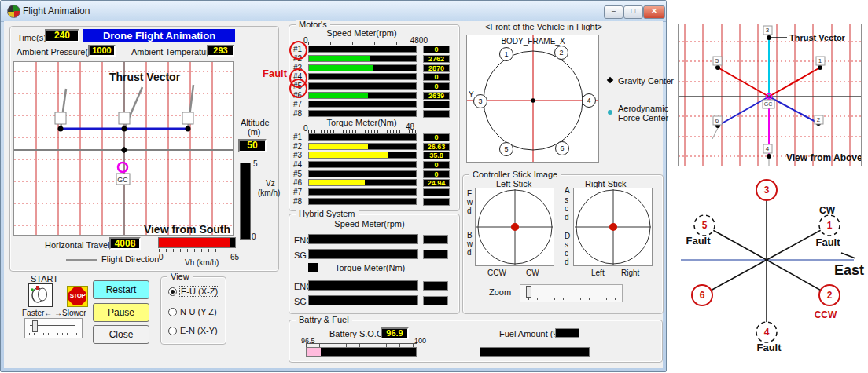 Image resolution: width=868 pixels, height=373 pixels. What do you see at coordinates (363, 131) in the screenshot?
I see `torque-scale-ticks` at bounding box center [363, 131].